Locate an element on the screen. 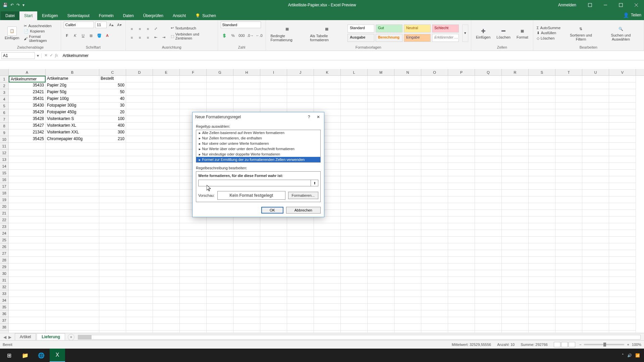 Image resolution: width=644 pixels, height=362 pixels. col-header: N is located at coordinates (408, 72).